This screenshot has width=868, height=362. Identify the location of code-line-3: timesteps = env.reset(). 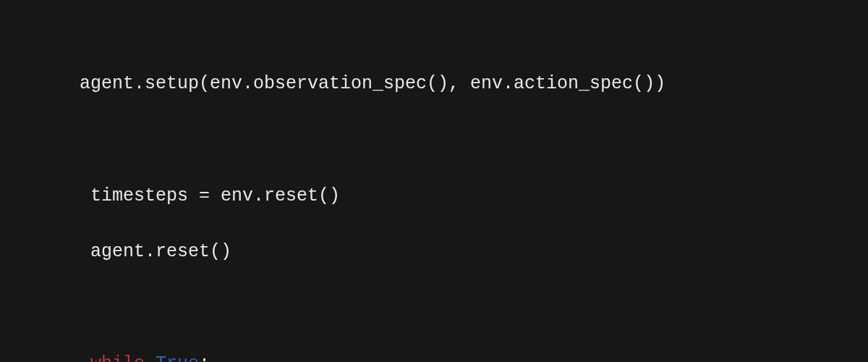
(434, 197).